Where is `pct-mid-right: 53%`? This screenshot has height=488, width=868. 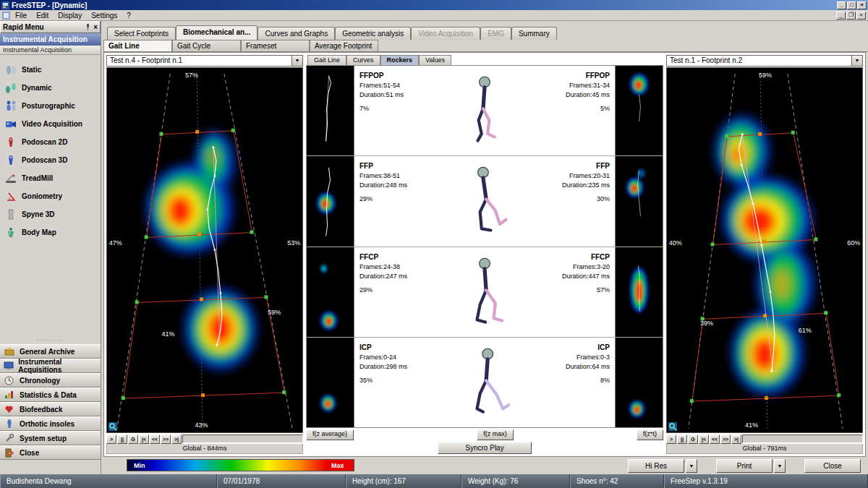
pct-mid-right: 53% is located at coordinates (294, 243).